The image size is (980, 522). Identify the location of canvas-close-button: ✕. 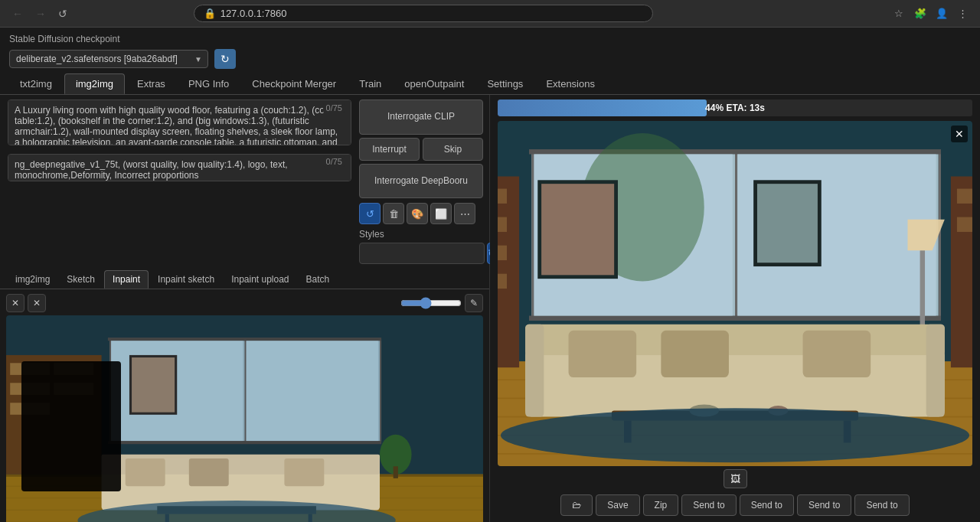
(37, 303).